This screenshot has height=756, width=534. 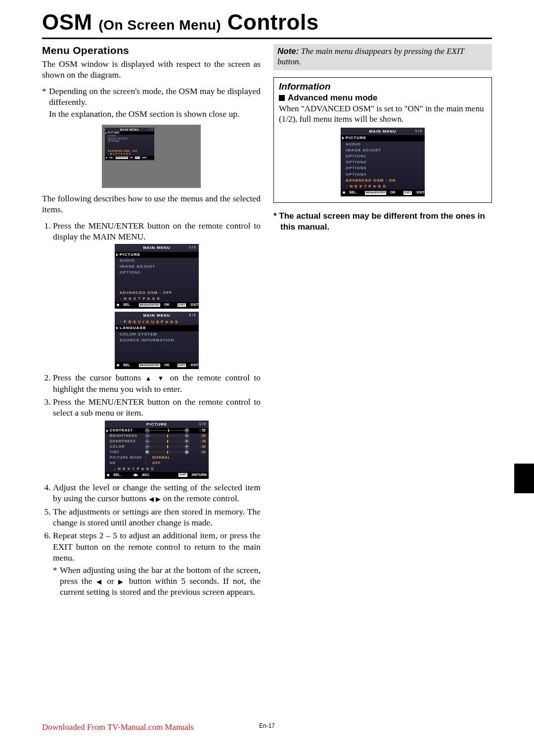 What do you see at coordinates (267, 726) in the screenshot?
I see `page-number: En-17` at bounding box center [267, 726].